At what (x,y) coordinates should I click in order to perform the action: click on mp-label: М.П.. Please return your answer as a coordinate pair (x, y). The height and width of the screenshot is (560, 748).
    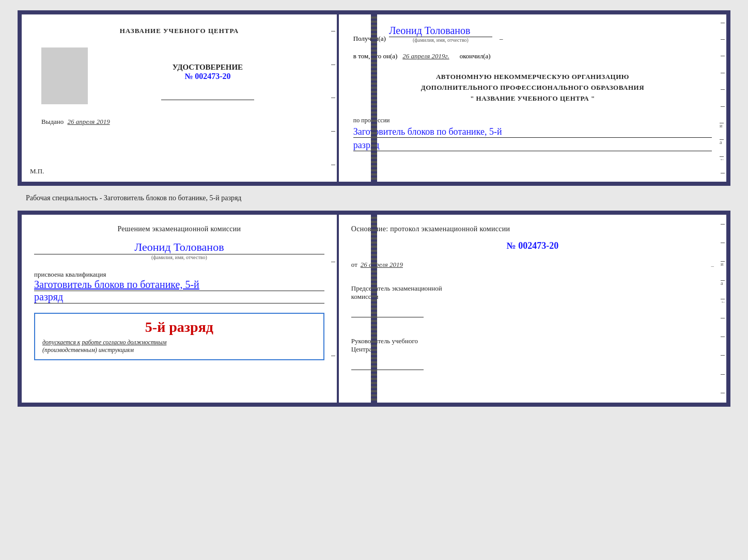
    Looking at the image, I should click on (37, 171).